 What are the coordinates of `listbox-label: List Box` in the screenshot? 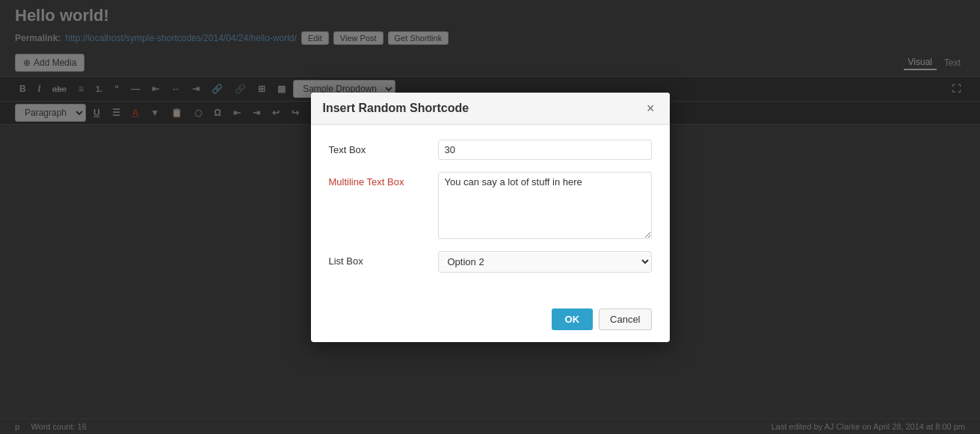 It's located at (377, 258).